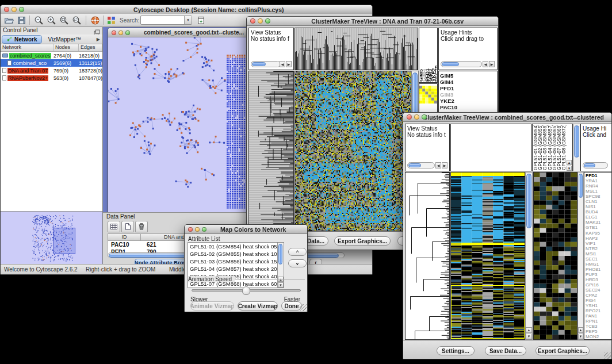 This screenshot has width=612, height=364. Describe the element at coordinates (507, 117) in the screenshot. I see `treeview2-titlebar: ClusterMaker TreeView : combined_scores_…` at that location.